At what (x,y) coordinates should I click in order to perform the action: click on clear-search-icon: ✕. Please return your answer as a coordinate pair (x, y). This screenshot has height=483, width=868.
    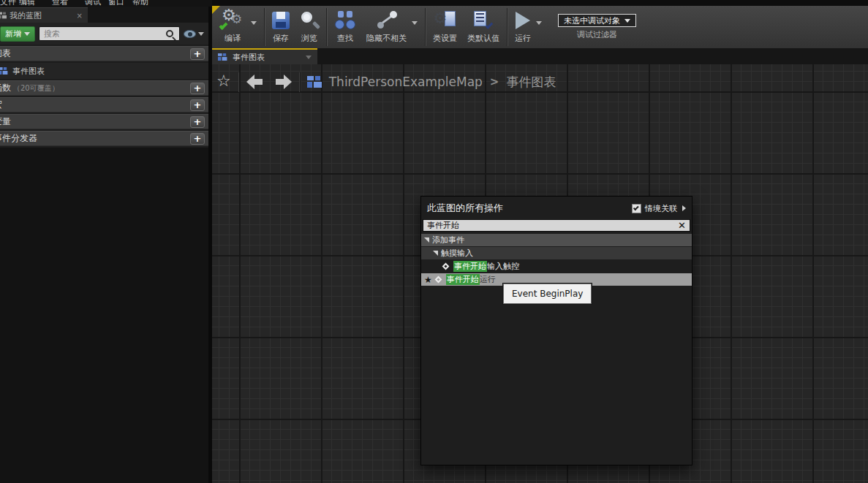
    Looking at the image, I should click on (682, 225).